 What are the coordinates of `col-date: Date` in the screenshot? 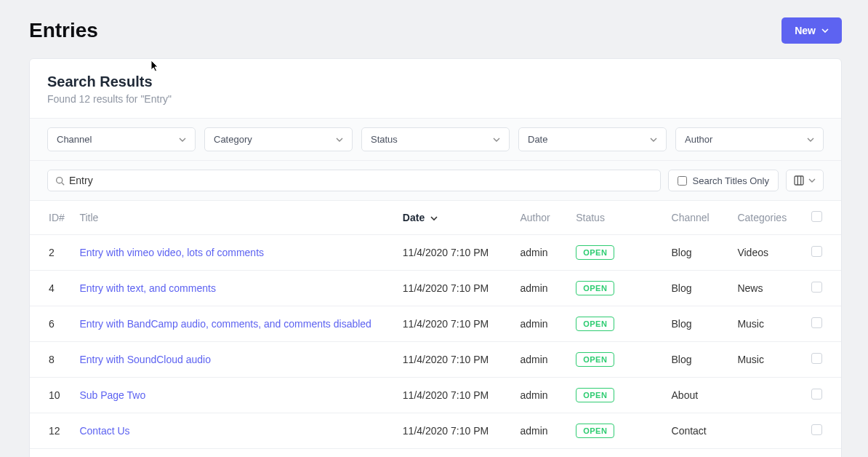 It's located at (454, 218).